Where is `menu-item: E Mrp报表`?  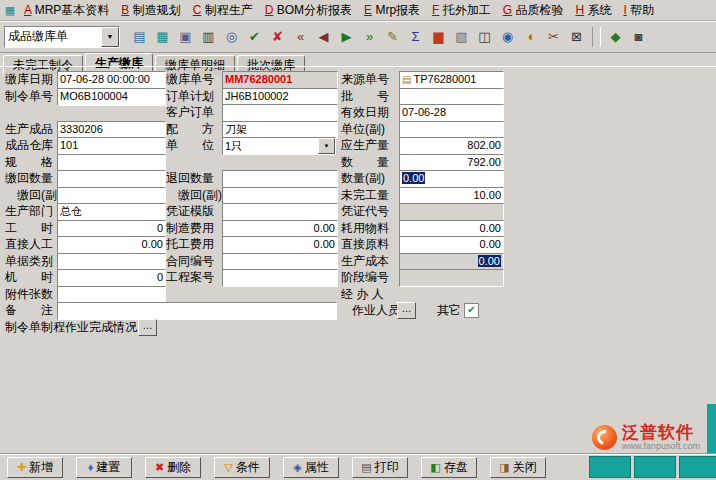 menu-item: E Mrp报表 is located at coordinates (392, 10).